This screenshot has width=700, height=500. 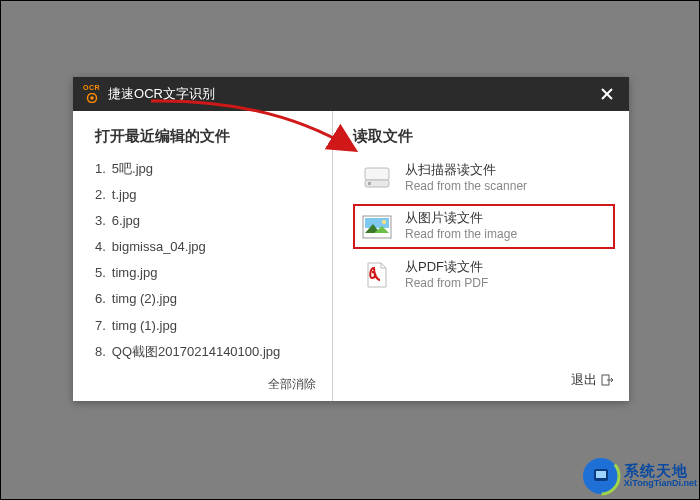 What do you see at coordinates (92, 98) in the screenshot?
I see `eye-icon` at bounding box center [92, 98].